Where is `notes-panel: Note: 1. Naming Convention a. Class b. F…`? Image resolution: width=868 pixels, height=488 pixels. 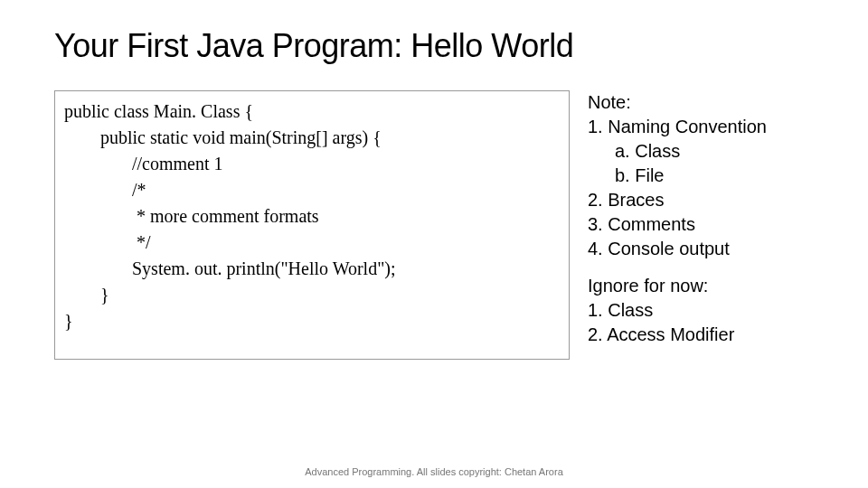
notes-panel: Note: 1. Naming Convention a. Class b. F… is located at coordinates (677, 225).